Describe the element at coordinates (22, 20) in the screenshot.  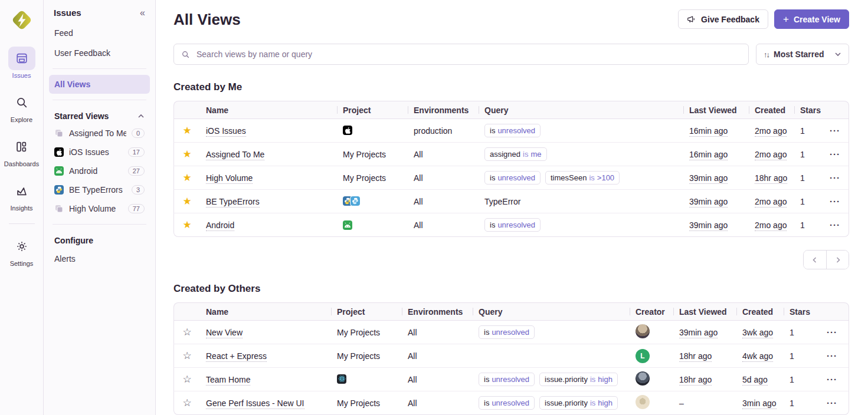
I see `app-logo` at that location.